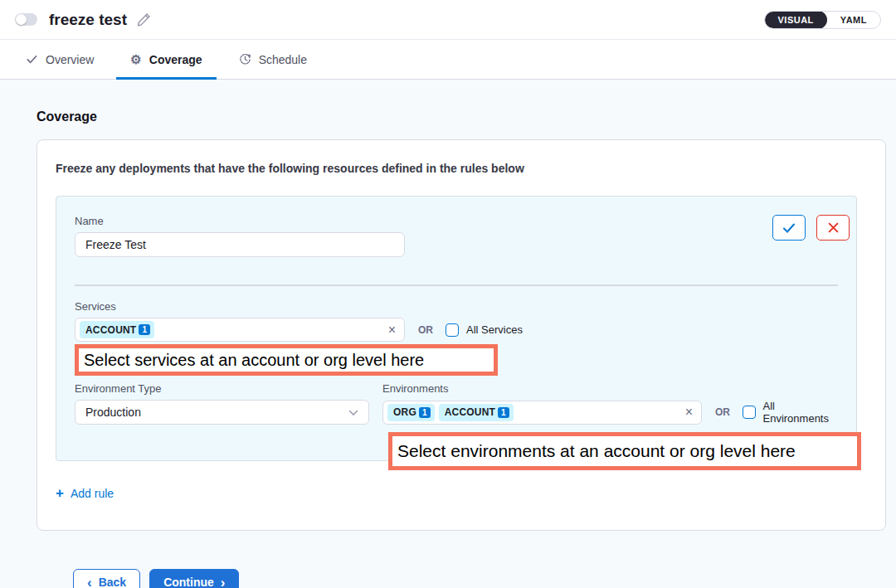 Image resolution: width=896 pixels, height=588 pixels. Describe the element at coordinates (70, 60) in the screenshot. I see `tab-label: Overview` at that location.